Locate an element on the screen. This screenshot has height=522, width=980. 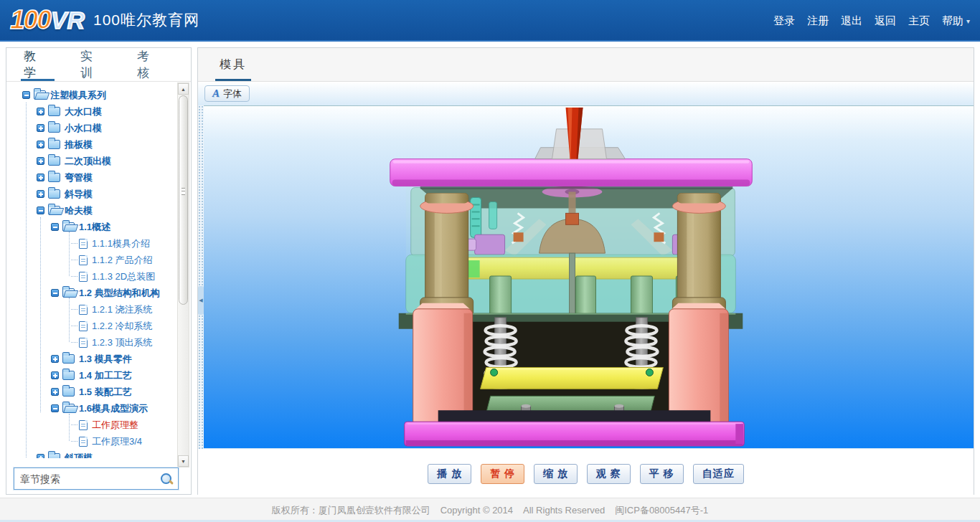
tree-item-label: 哈夫模 is located at coordinates (79, 211).